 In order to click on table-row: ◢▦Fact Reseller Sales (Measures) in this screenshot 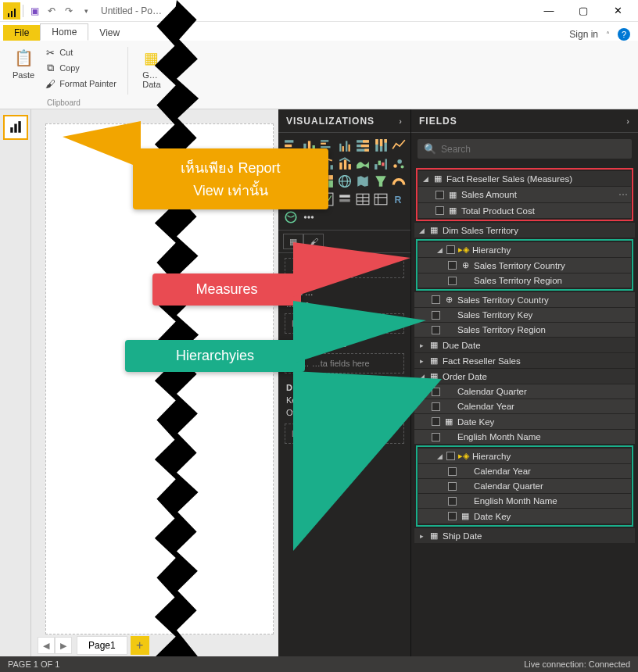, I will do `click(525, 178)`.